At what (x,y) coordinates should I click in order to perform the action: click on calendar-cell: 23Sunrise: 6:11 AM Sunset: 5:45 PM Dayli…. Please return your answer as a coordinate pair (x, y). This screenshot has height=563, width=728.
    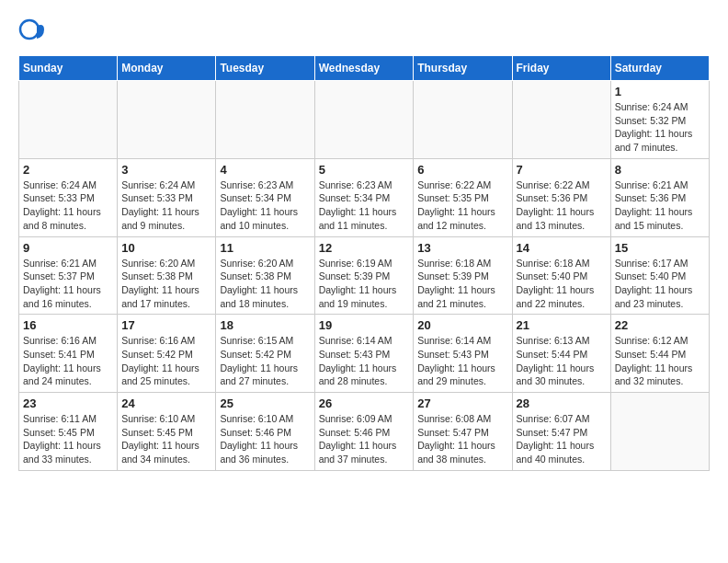
    Looking at the image, I should click on (68, 432).